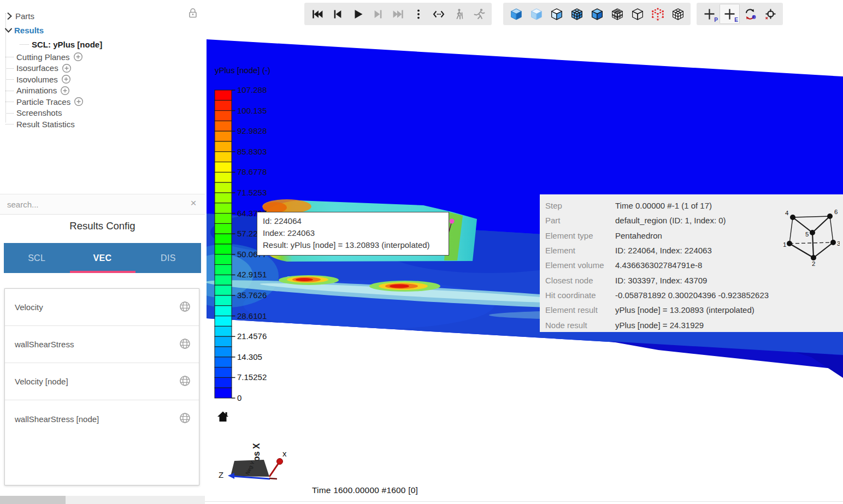 The height and width of the screenshot is (504, 843). What do you see at coordinates (102, 69) in the screenshot?
I see `results-tree: PartsResultsSCL: yPlus [node]Cutting Pla…` at bounding box center [102, 69].